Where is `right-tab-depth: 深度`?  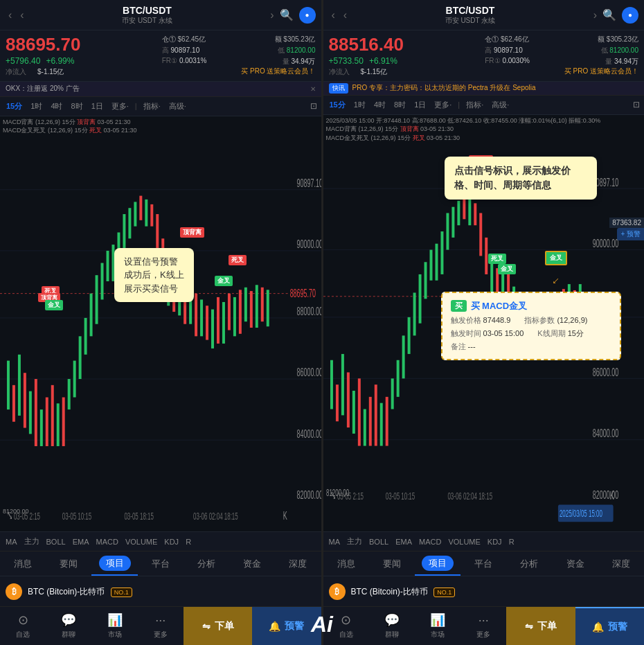
right-tab-depth: 深度 is located at coordinates (621, 564).